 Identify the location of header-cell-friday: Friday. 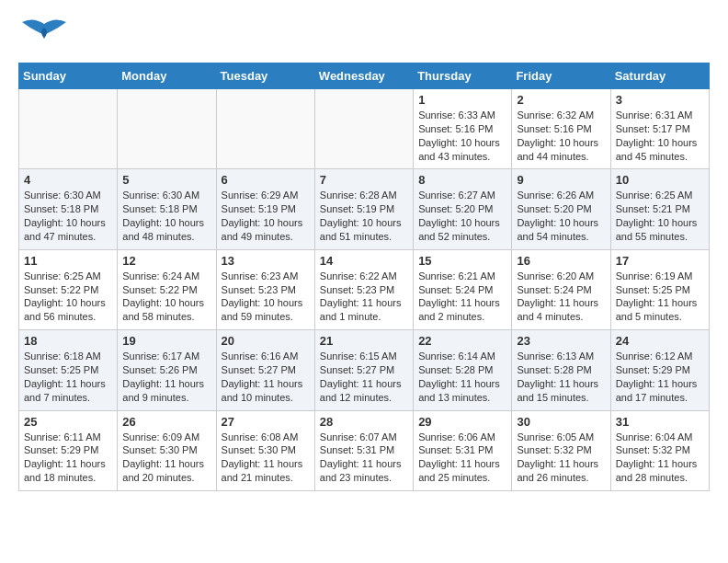
(561, 76).